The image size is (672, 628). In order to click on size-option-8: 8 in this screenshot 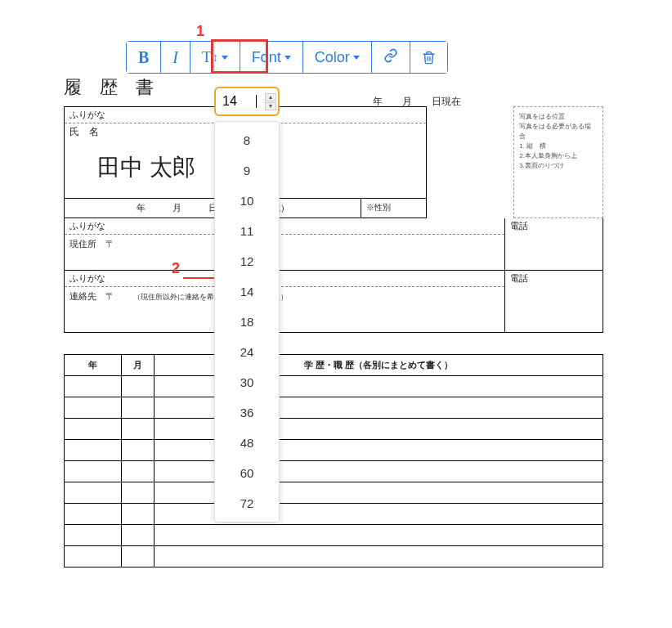, I will do `click(247, 141)`.